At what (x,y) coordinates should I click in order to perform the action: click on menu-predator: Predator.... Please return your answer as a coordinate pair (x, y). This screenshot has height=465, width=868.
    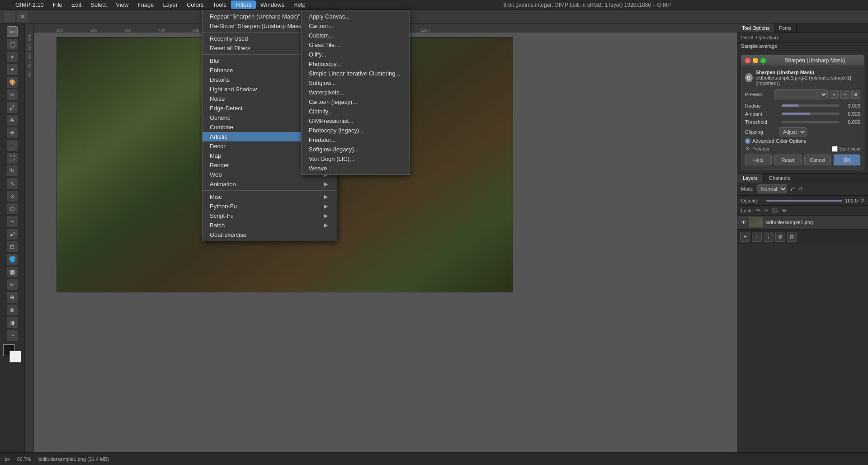
    Looking at the image, I should click on (355, 140).